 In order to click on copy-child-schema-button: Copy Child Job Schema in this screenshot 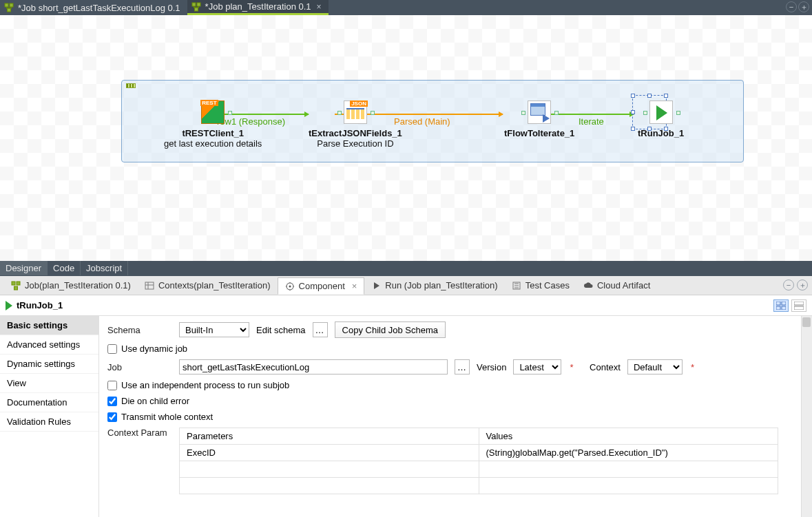, I will do `click(390, 330)`.